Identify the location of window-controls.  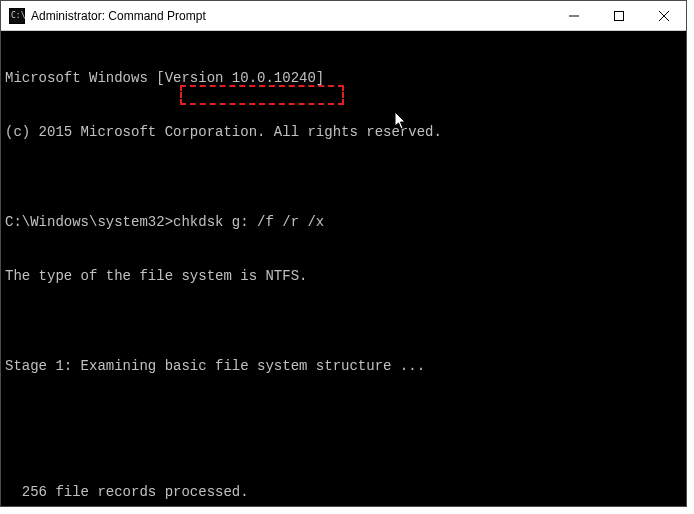
(618, 16).